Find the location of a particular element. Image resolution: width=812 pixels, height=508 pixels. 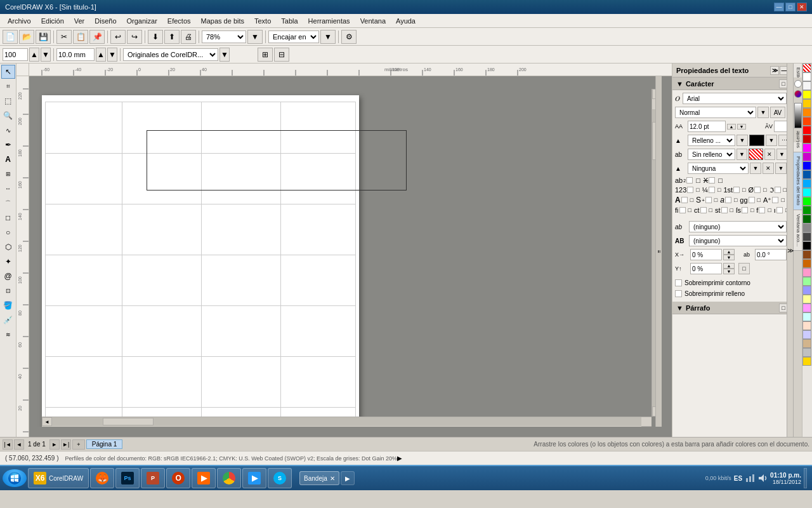

maximize-button: □ is located at coordinates (790, 7).